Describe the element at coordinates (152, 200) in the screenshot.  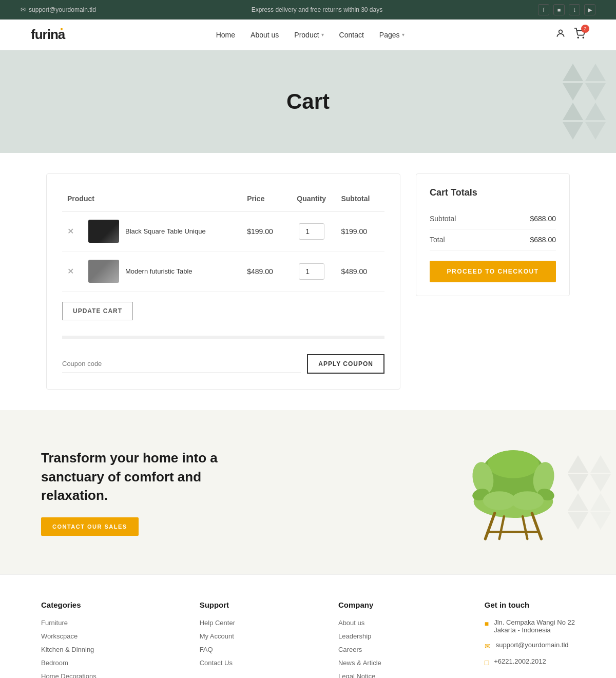
I see `col-product: Product` at that location.